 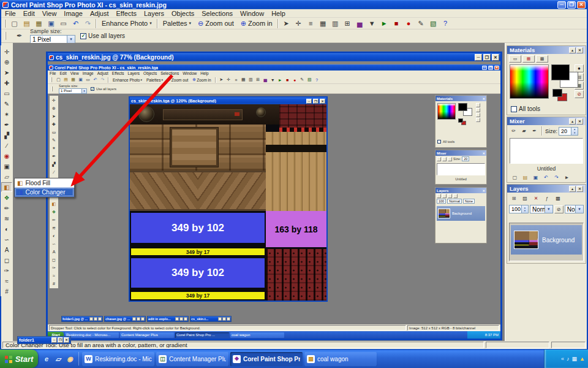 What do you see at coordinates (66, 340) in the screenshot?
I see `min-close-button: ✕` at bounding box center [66, 340].